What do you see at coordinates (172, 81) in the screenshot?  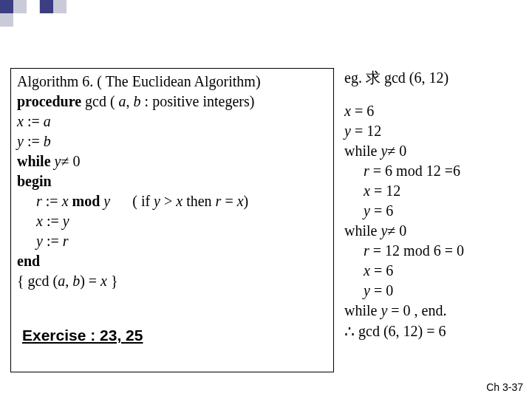 I see `algo-title: Algorithm 6. ( The Euclidean Algorithm)` at bounding box center [172, 81].